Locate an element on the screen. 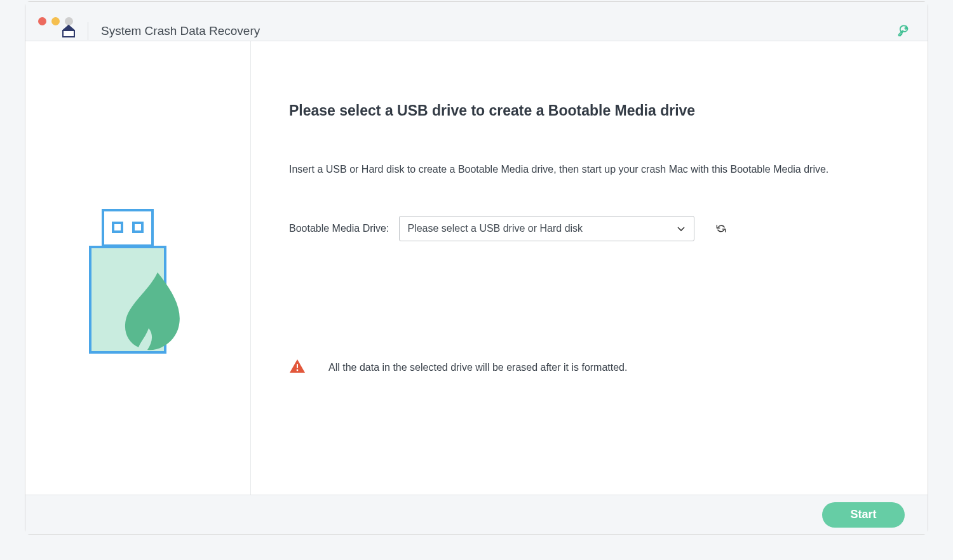 The width and height of the screenshot is (953, 560). usb-drive-illustration is located at coordinates (137, 286).